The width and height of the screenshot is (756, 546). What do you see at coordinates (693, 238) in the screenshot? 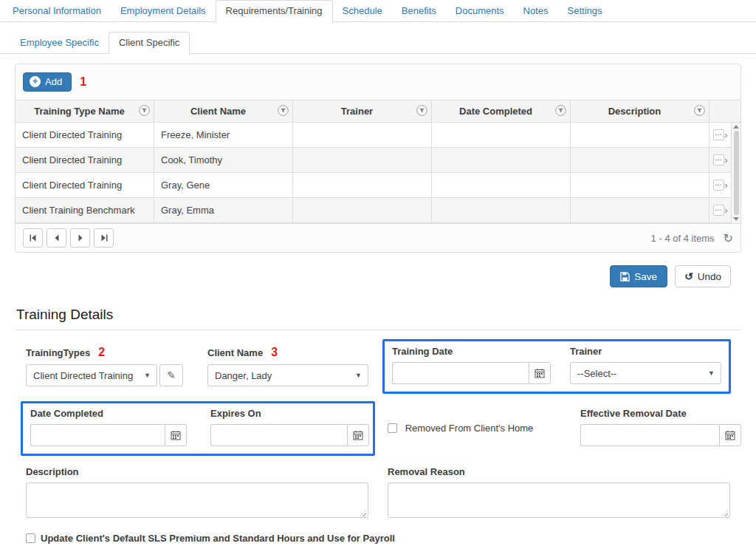
I see `pager-right: 1 - 4 of 4 items ↻` at bounding box center [693, 238].